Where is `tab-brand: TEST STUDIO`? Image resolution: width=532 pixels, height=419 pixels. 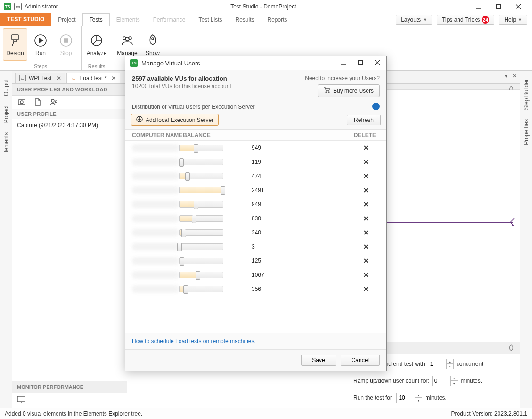 tab-brand: TEST STUDIO is located at coordinates (25, 19).